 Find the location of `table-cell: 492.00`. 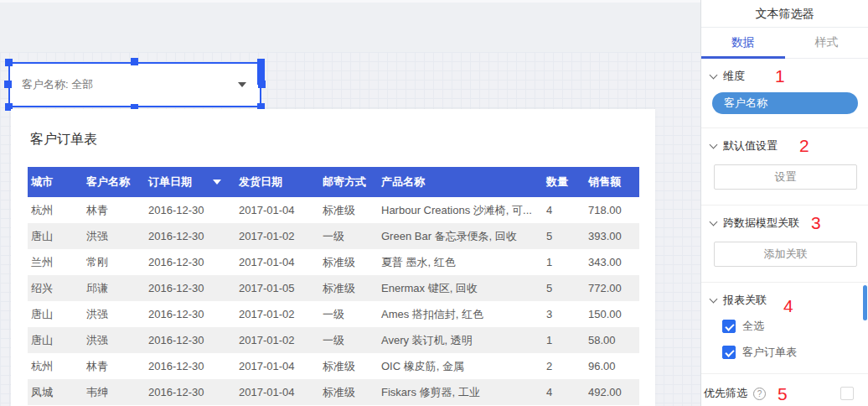

table-cell: 492.00 is located at coordinates (612, 393).